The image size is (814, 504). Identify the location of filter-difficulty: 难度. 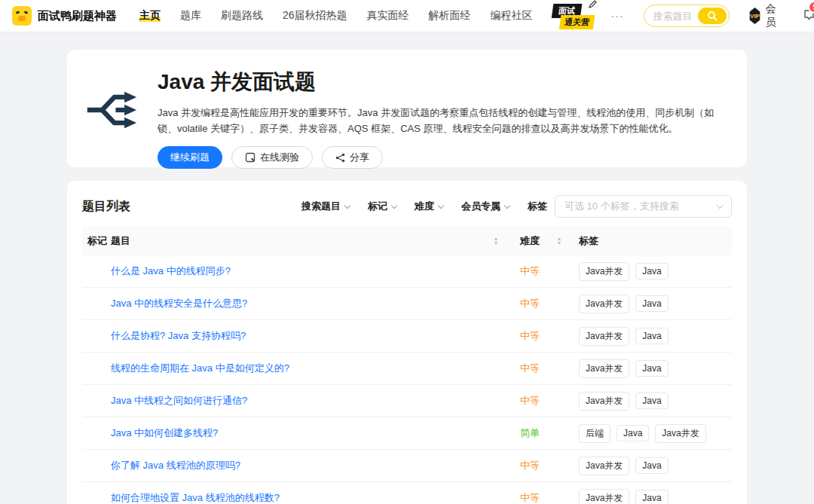
(429, 206).